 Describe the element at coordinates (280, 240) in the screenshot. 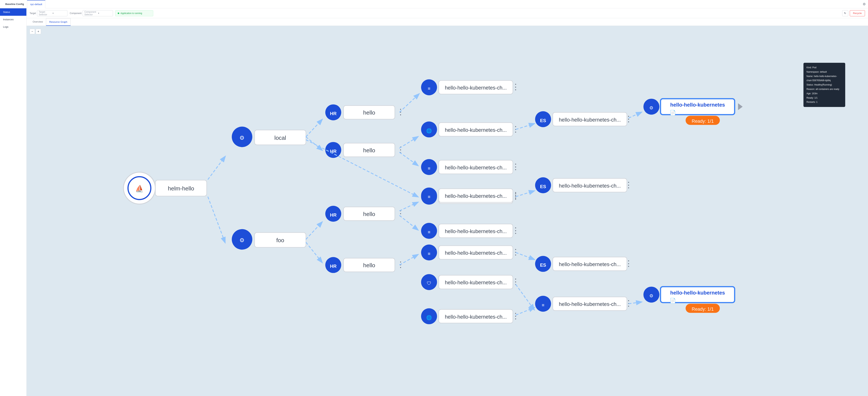

I see `foo-label: foo` at that location.